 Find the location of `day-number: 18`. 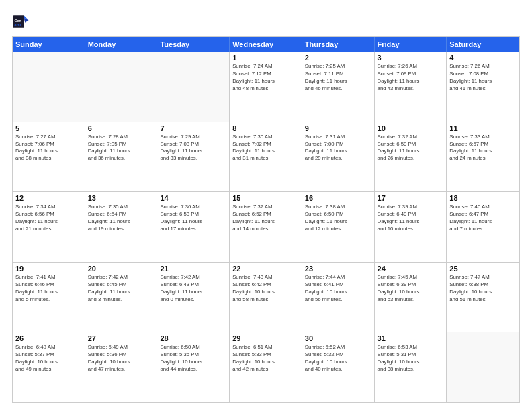

day-number: 18 is located at coordinates (483, 198).